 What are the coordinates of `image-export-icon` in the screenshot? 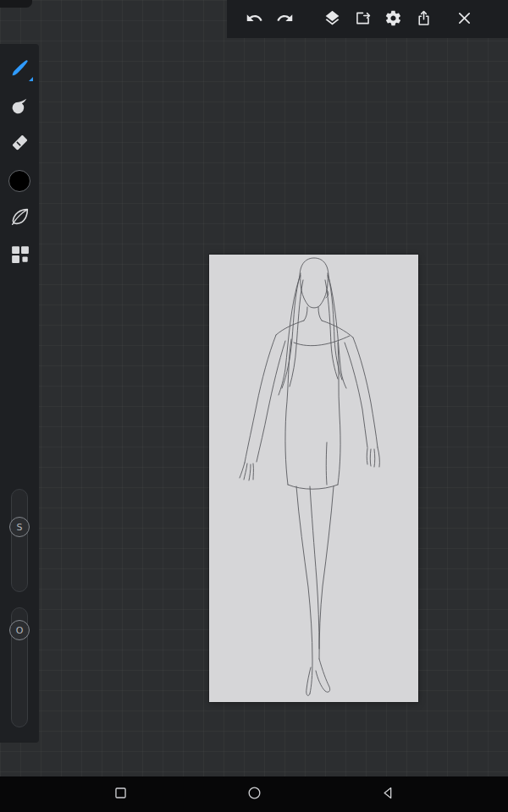 It's located at (362, 19).